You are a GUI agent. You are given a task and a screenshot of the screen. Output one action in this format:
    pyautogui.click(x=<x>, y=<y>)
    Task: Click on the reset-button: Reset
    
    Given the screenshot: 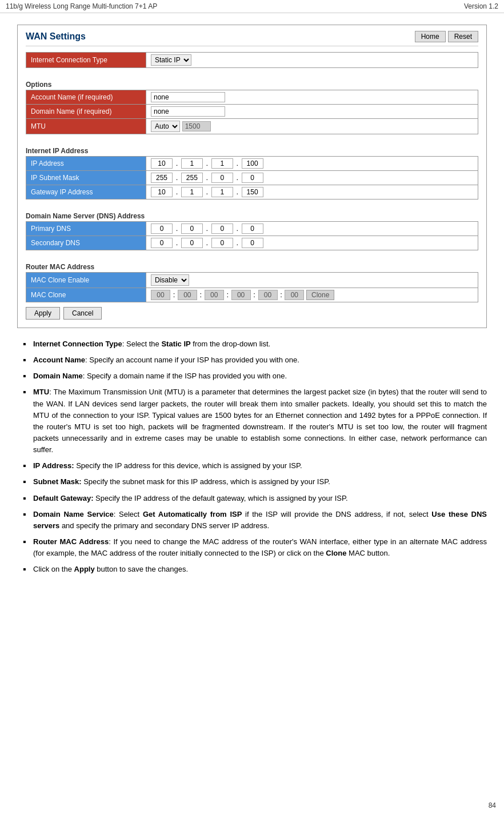 What is the action you would take?
    pyautogui.click(x=463, y=37)
    